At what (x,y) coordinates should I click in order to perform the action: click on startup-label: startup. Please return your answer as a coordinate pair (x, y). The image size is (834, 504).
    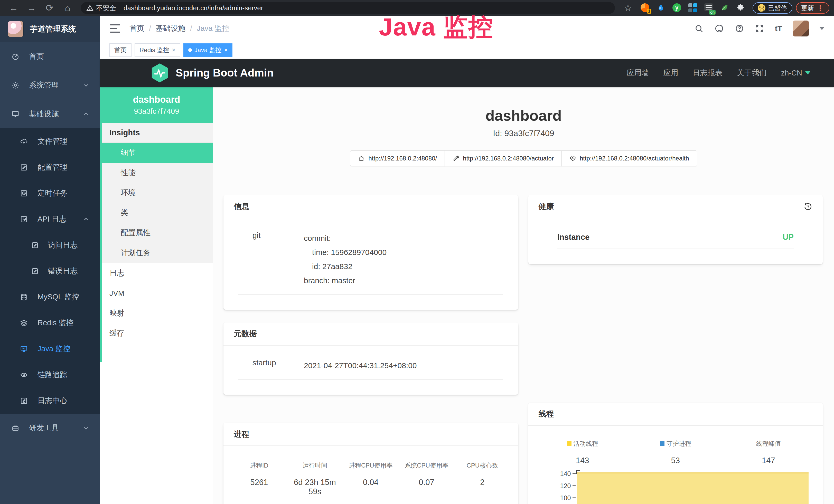
    Looking at the image, I should click on (271, 365).